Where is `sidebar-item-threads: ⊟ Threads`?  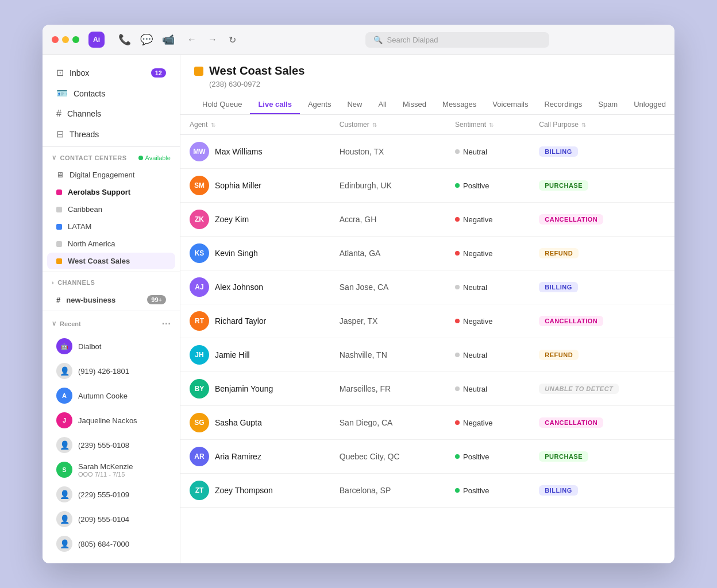
sidebar-item-threads: ⊟ Threads is located at coordinates (111, 134).